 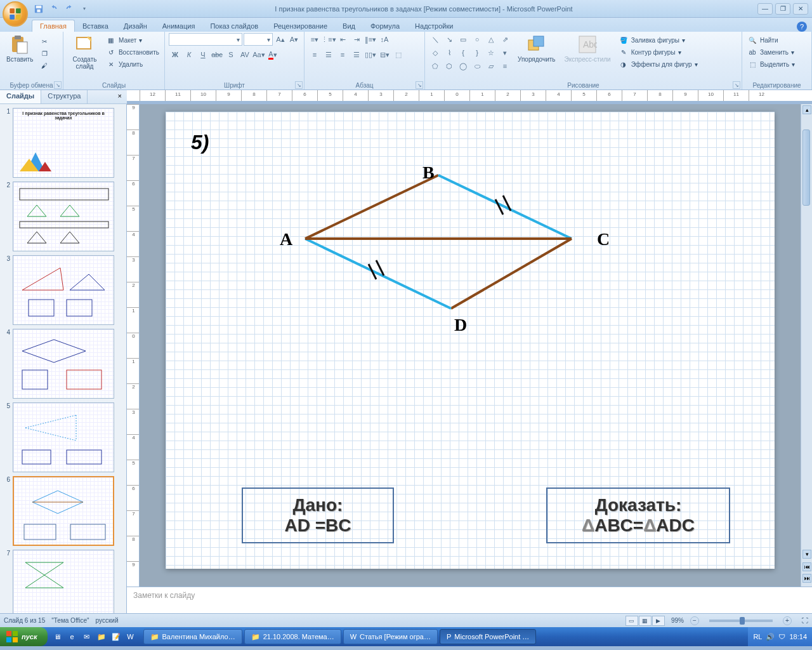 What do you see at coordinates (469, 600) in the screenshot?
I see `notes-pane: Заметки к слайду` at bounding box center [469, 600].